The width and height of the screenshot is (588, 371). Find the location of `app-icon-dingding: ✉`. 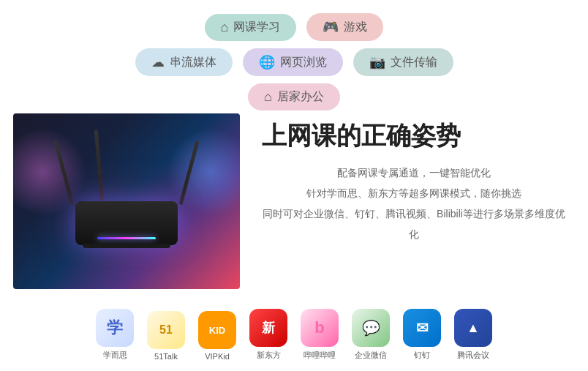

app-icon-dingding: ✉ is located at coordinates (422, 328).